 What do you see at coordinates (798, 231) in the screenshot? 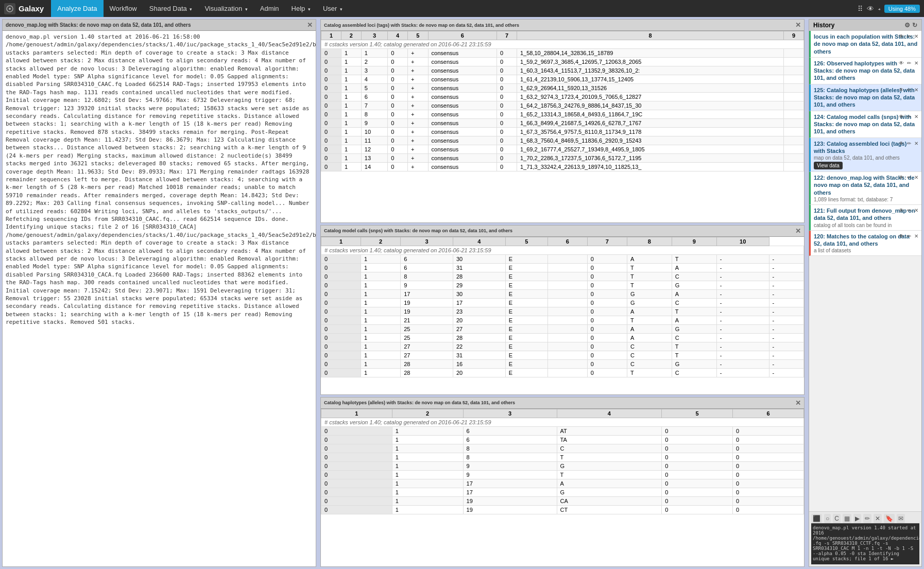
I see `snps-panel-close-button: ✕` at bounding box center [798, 231].